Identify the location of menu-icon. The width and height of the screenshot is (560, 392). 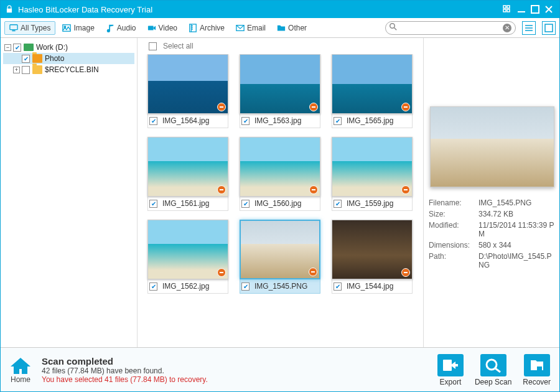
(508, 9).